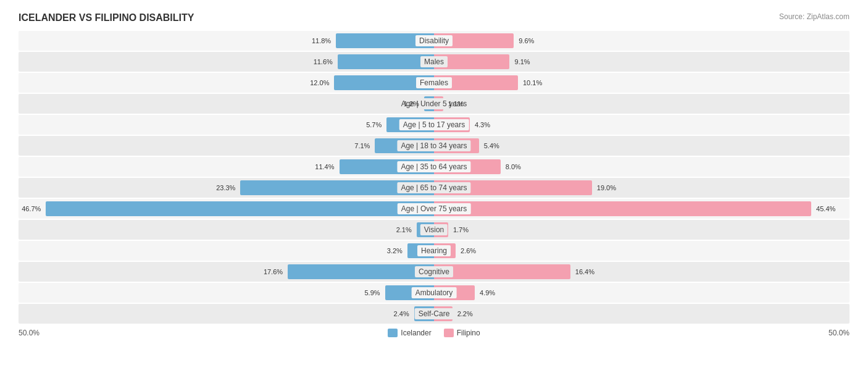 The image size is (868, 378). What do you see at coordinates (839, 333) in the screenshot?
I see `right-scale: 50.0%` at bounding box center [839, 333].